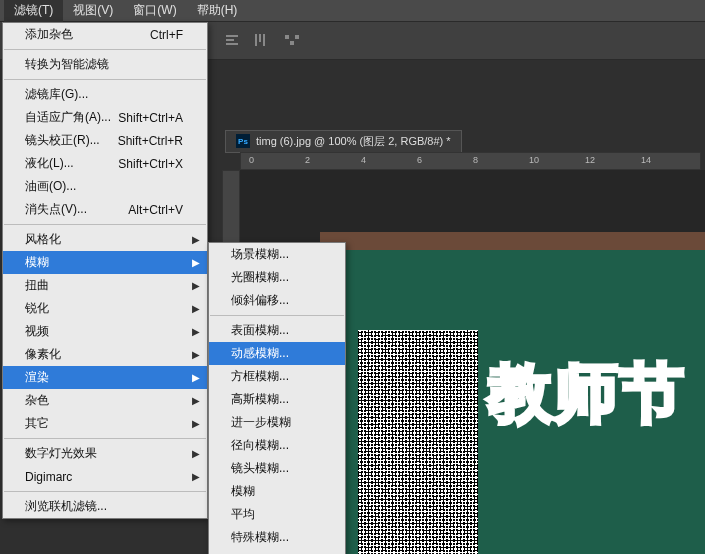 The width and height of the screenshot is (705, 554). What do you see at coordinates (105, 476) in the screenshot?
I see `menu-item-digimarc: Digimarc▶` at bounding box center [105, 476].